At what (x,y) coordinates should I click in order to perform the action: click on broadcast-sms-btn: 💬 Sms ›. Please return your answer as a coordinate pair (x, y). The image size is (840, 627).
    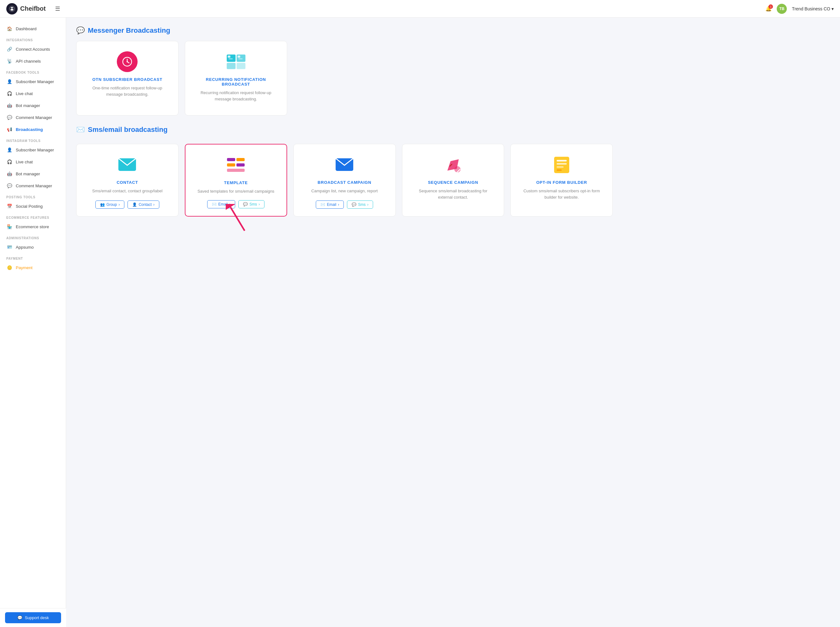
    Looking at the image, I should click on (360, 205).